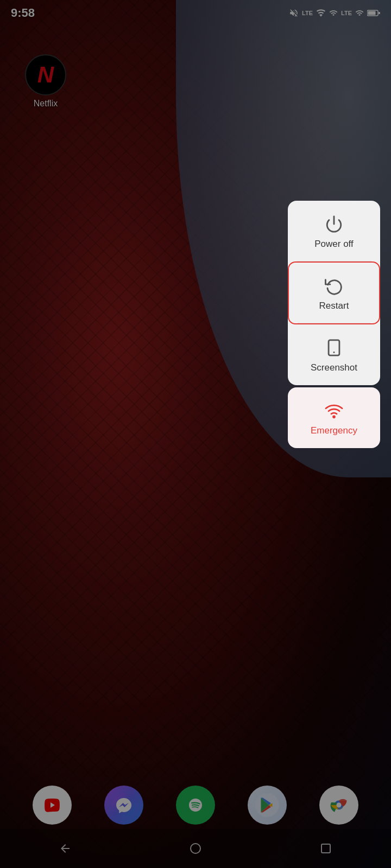 The height and width of the screenshot is (868, 391). I want to click on back-button, so click(65, 848).